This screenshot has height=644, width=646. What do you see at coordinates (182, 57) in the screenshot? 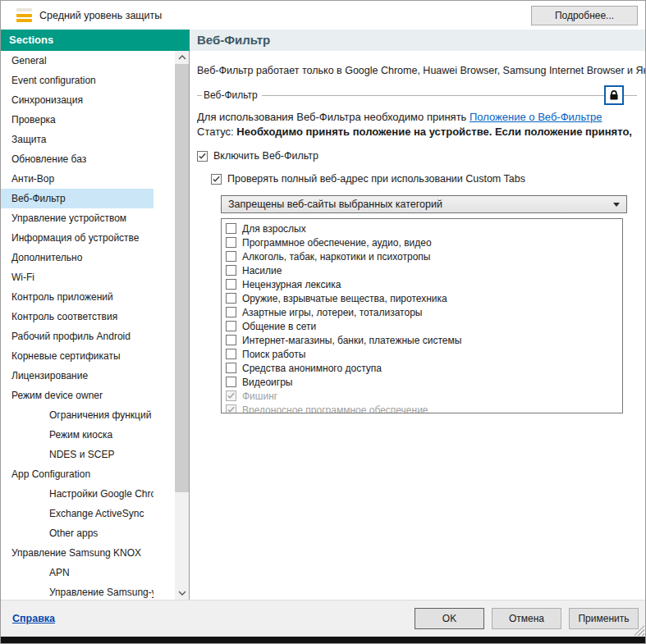
I see `chevron-up-icon` at bounding box center [182, 57].